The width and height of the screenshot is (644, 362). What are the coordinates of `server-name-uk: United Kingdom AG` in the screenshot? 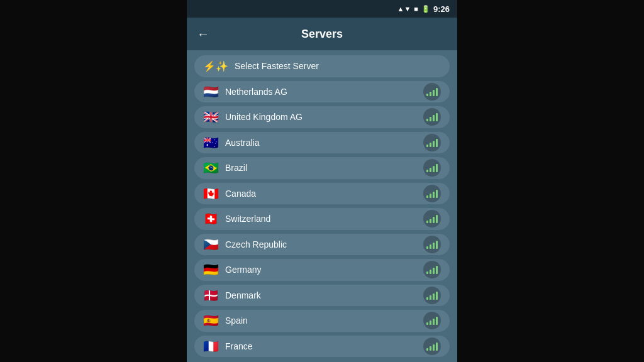 It's located at (264, 117).